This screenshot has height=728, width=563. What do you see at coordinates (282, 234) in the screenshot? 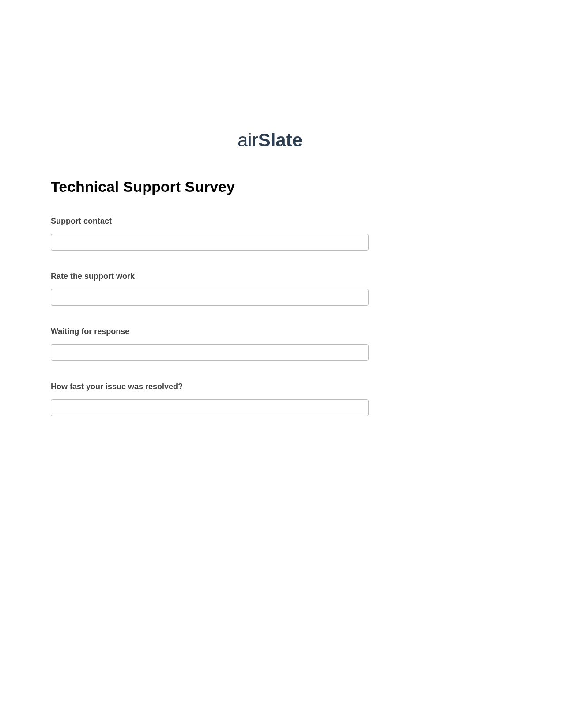
I see `field-support-contact: Support contact` at bounding box center [282, 234].